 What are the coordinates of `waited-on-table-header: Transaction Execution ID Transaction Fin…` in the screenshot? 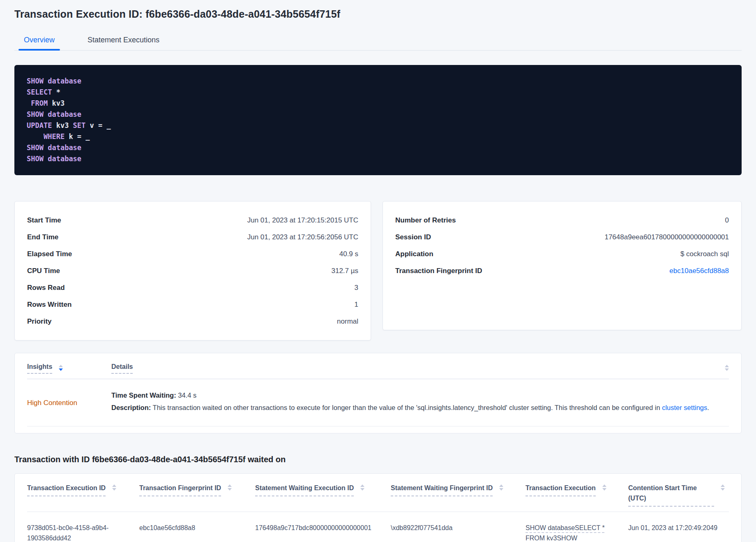 It's located at (378, 493).